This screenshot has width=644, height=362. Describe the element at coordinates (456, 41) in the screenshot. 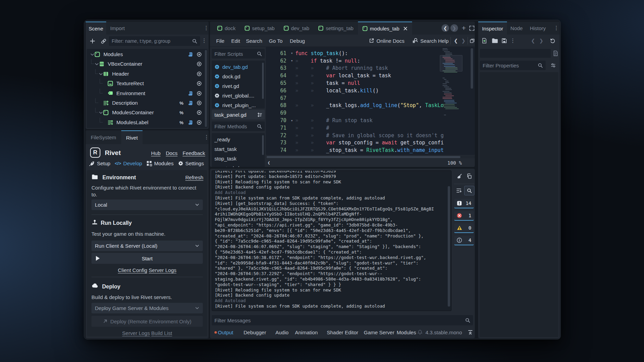

I see `script-back-button: ❮` at that location.